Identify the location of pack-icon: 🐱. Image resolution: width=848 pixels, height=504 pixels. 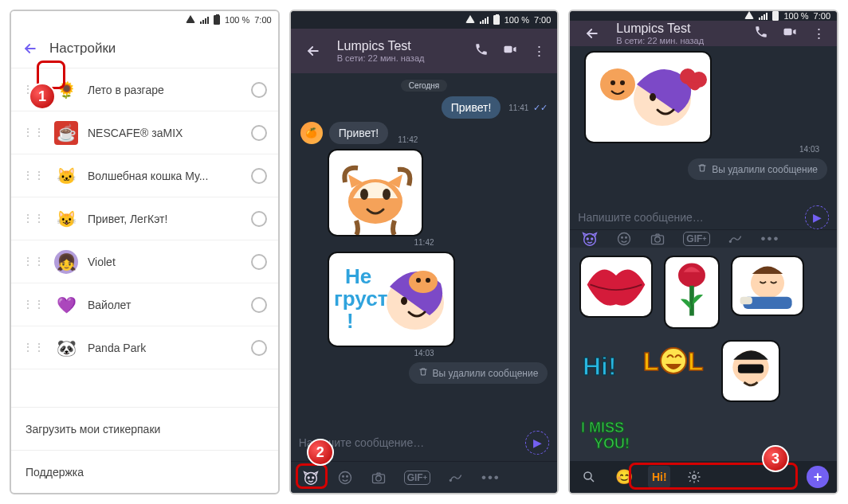
(66, 176).